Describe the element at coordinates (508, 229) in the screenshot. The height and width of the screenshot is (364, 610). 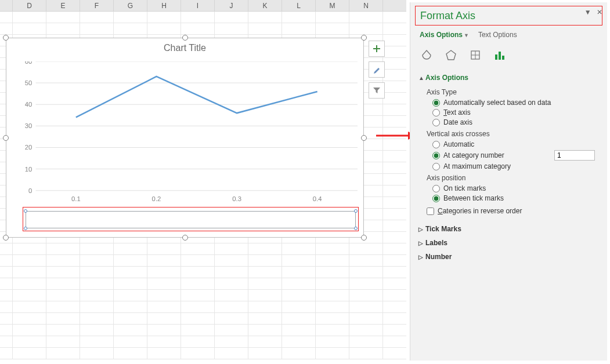
I see `section-tick-marks: ▷Tick Marks` at that location.